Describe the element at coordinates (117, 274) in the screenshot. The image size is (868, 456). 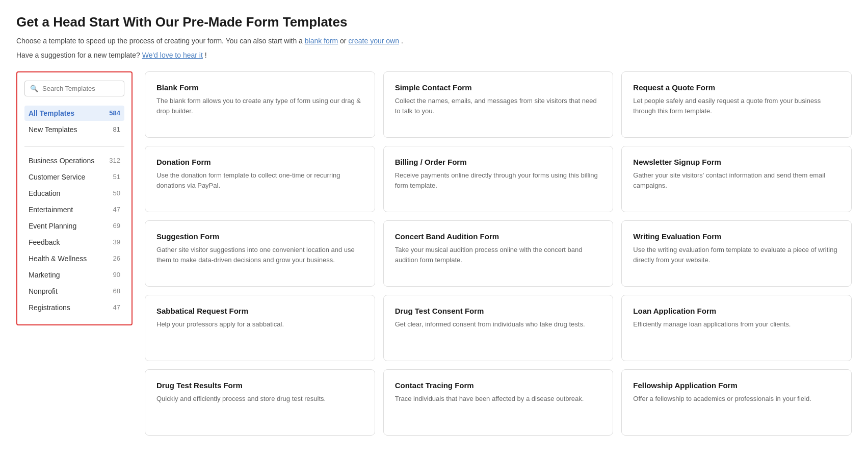
I see `category-count: 90` at that location.